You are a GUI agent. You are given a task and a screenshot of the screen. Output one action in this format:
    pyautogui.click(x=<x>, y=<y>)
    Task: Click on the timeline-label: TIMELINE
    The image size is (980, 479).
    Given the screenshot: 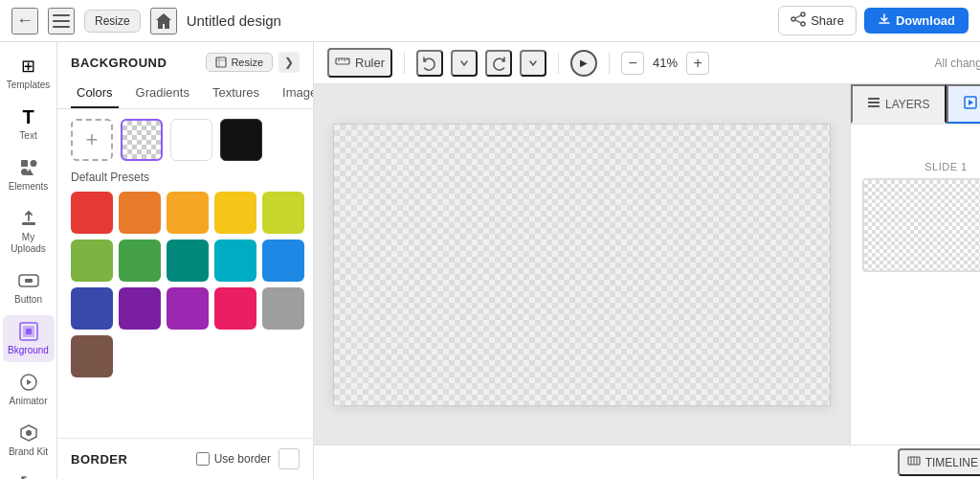 What is the action you would take?
    pyautogui.click(x=951, y=463)
    